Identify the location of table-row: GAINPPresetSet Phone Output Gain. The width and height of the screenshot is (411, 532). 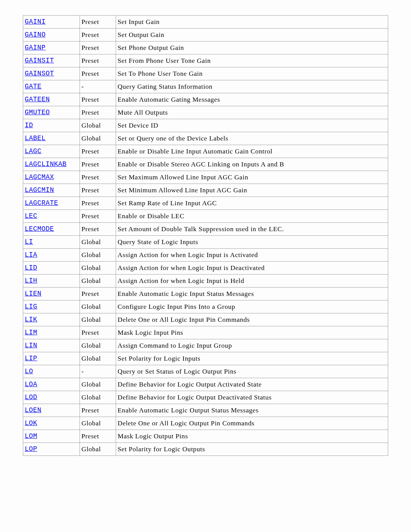
(206, 48).